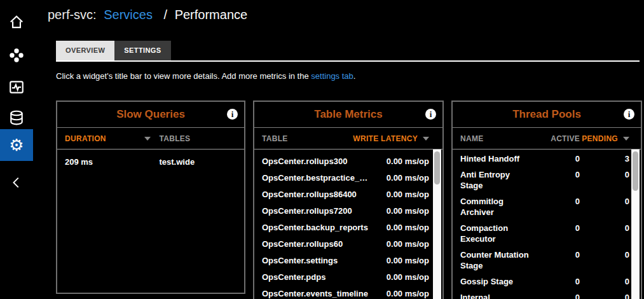 The image size is (644, 299). What do you see at coordinates (495, 281) in the screenshot?
I see `pool-name: Gossip Stage` at bounding box center [495, 281].